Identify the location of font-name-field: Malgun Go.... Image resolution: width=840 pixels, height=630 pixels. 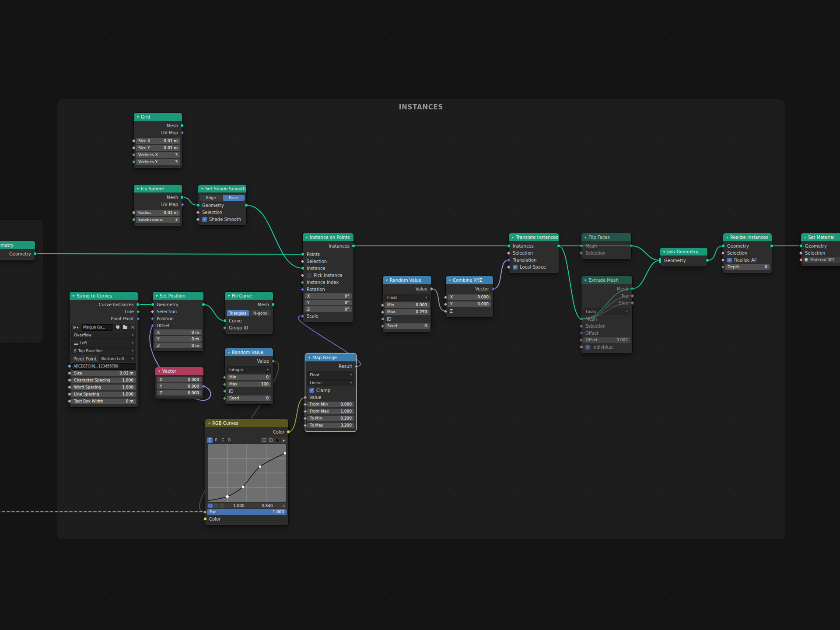
(97, 327).